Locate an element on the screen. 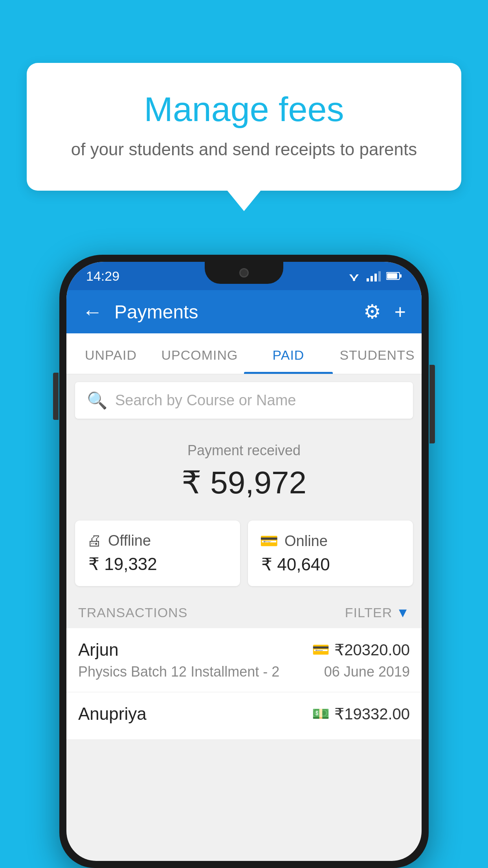 Image resolution: width=488 pixels, height=868 pixels. offline-label: Offline is located at coordinates (130, 541).